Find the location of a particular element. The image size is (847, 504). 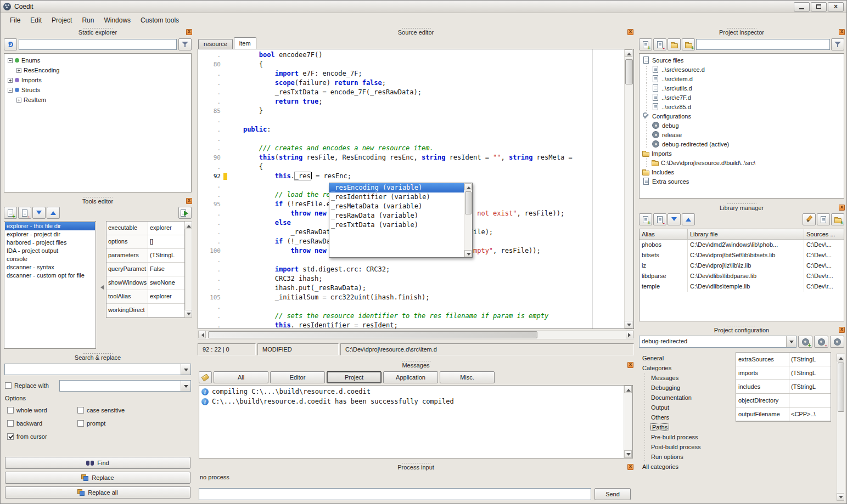

library-row: libdparseC:\Dev\dlibs\libdparse.libC:\De… is located at coordinates (742, 276).